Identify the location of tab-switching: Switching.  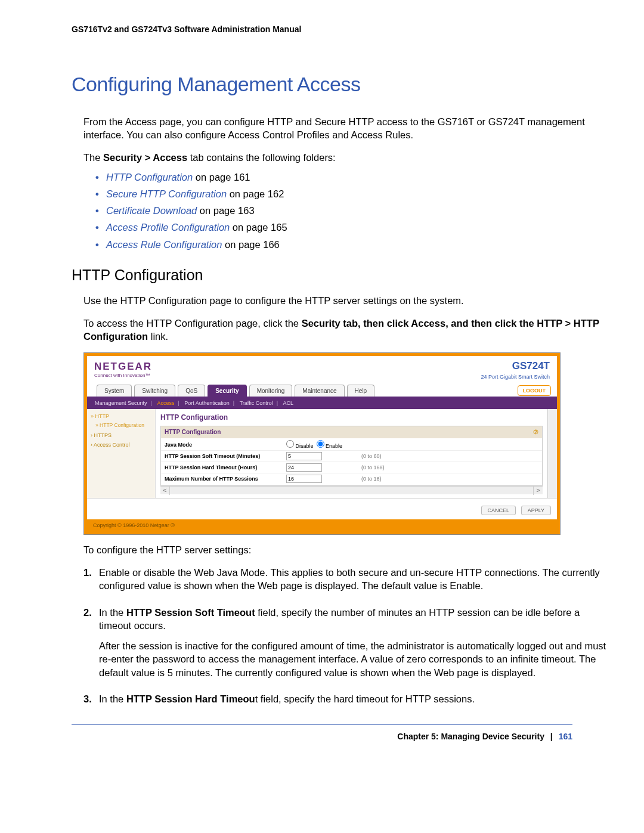
(155, 391).